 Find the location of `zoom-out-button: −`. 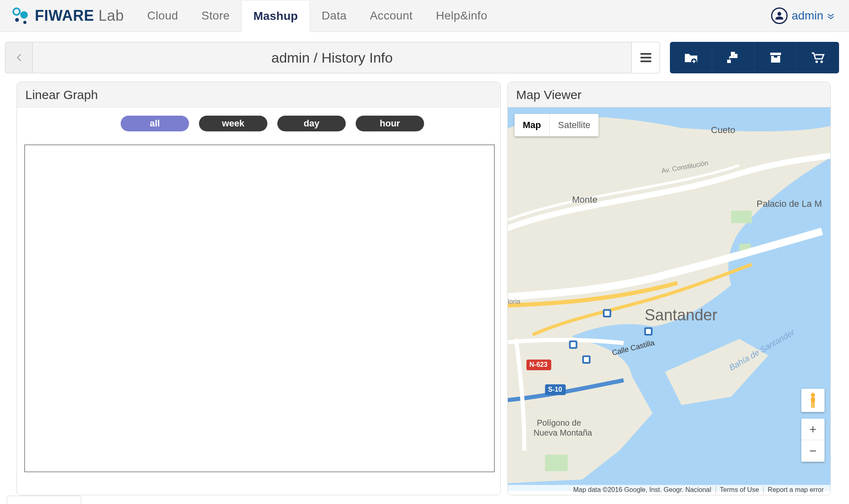

zoom-out-button: − is located at coordinates (813, 451).